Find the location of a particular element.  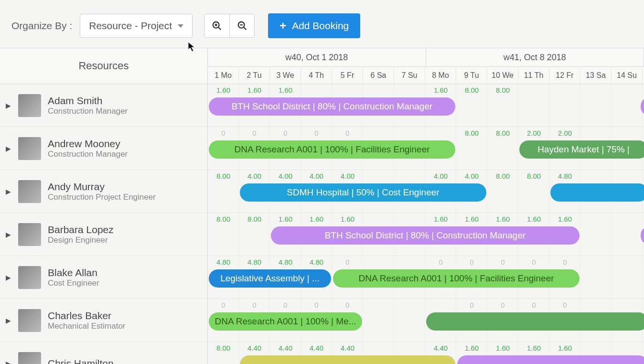

day-cell: 5 Fr is located at coordinates (348, 75).